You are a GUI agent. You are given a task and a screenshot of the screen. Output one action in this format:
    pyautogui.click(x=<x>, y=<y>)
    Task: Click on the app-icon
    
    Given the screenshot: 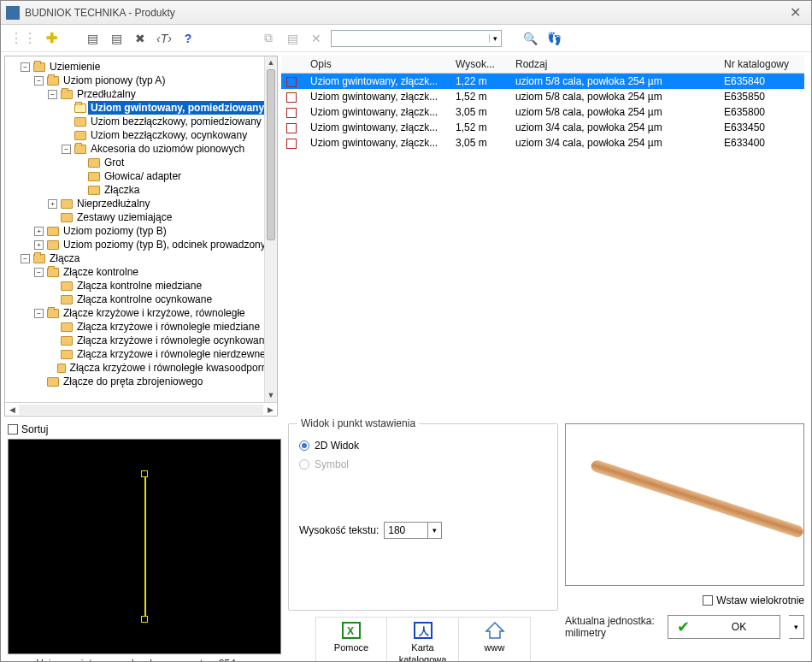 What is the action you would take?
    pyautogui.click(x=13, y=13)
    